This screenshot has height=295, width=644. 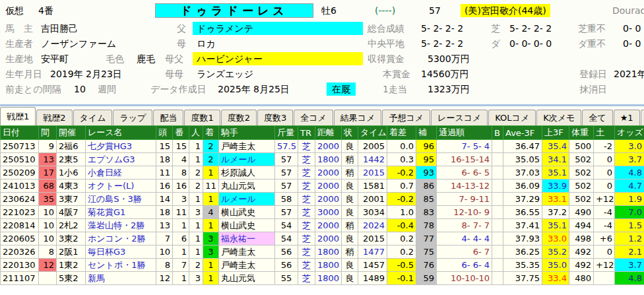 I want to click on cell-ave3f: 37.29, so click(x=523, y=199).